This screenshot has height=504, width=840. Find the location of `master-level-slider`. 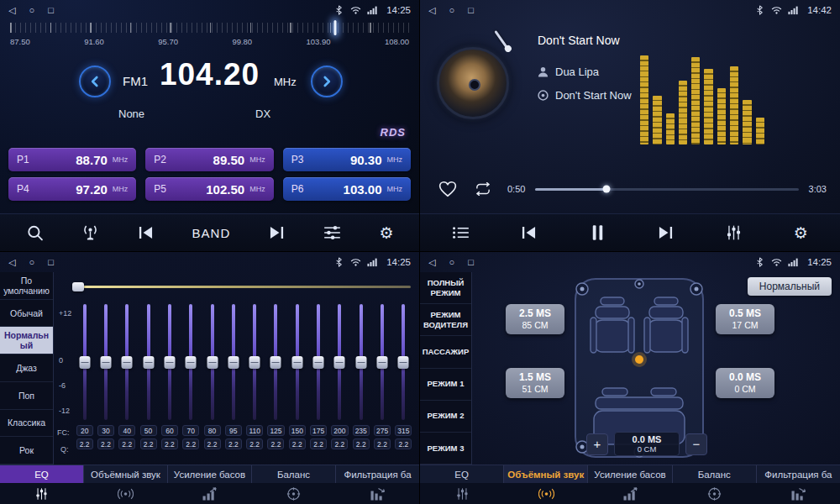

master-level-slider is located at coordinates (242, 287).